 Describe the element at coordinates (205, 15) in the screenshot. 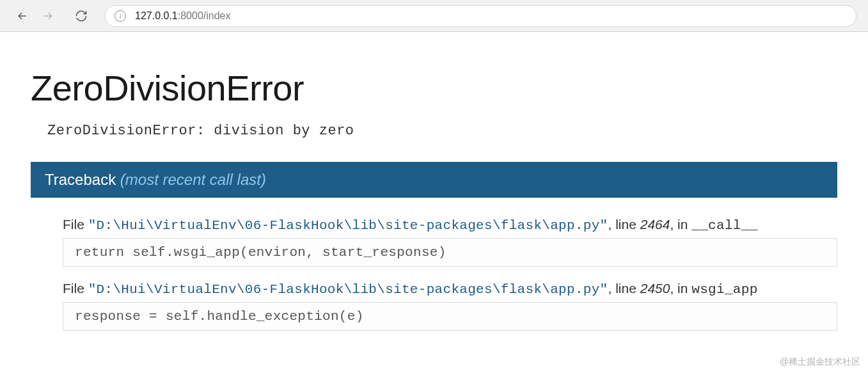

I see `url-path: :8000/index` at that location.